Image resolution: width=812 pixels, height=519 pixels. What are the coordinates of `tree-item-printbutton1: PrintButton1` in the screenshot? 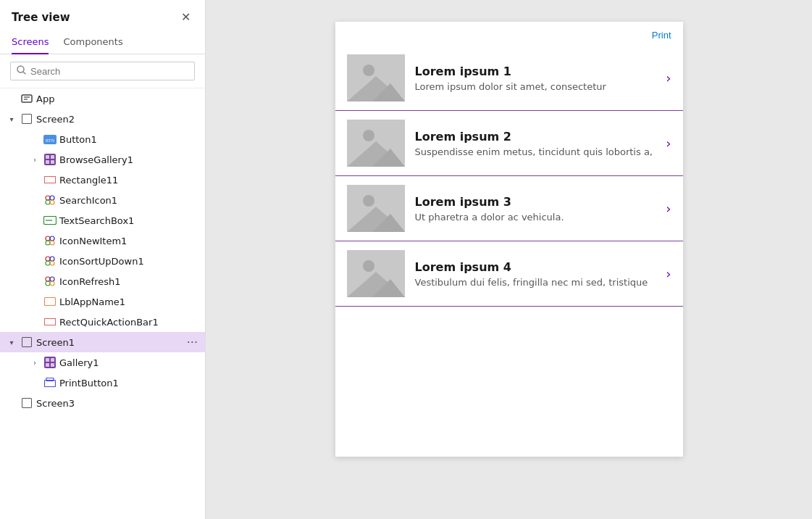 It's located at (103, 383).